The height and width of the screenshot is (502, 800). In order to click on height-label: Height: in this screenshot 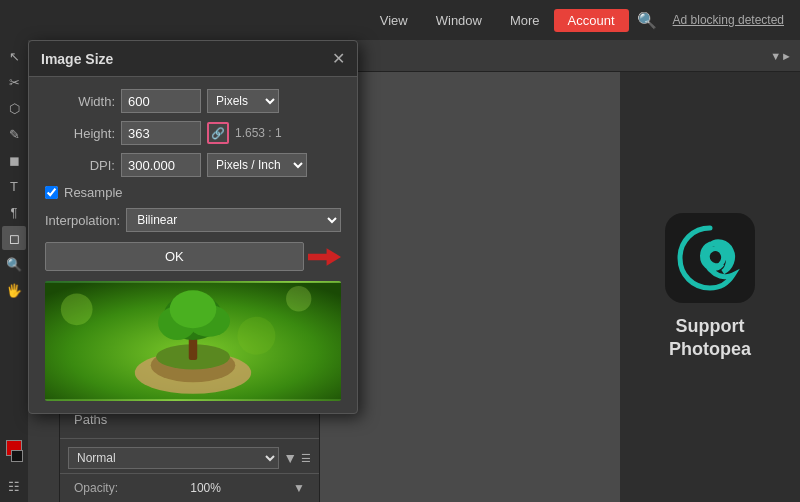, I will do `click(80, 134)`.